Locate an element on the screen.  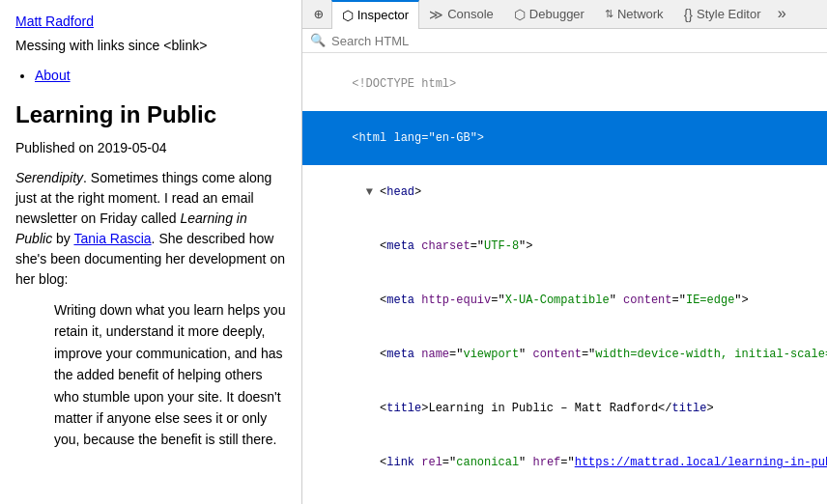
network-icon: ⇅ is located at coordinates (609, 14).